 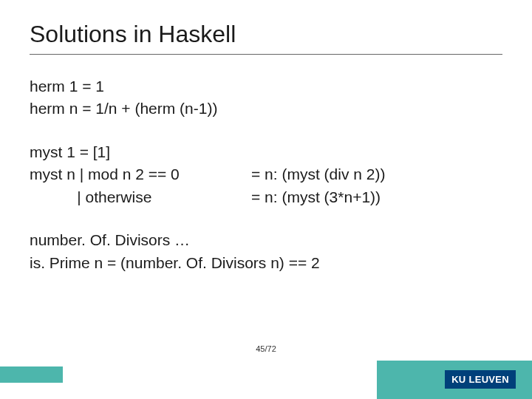 I want to click on page-number: 45/72, so click(x=266, y=349).